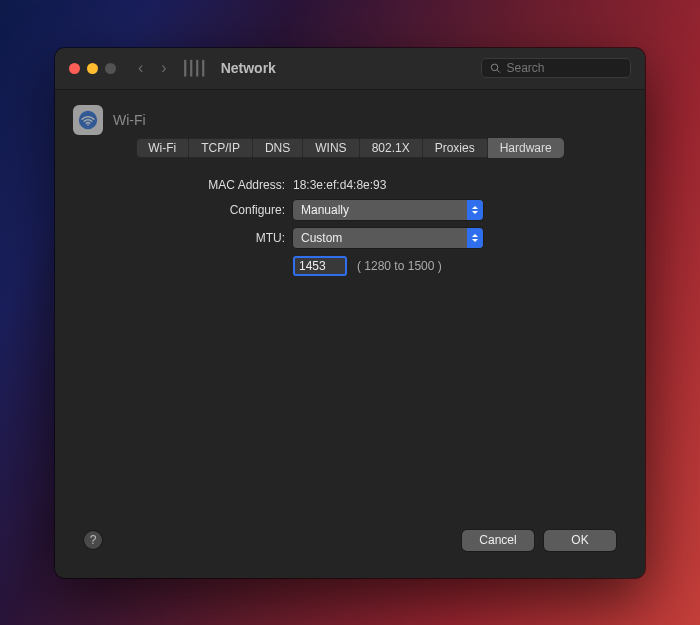 The width and height of the screenshot is (700, 625). What do you see at coordinates (180, 238) in the screenshot?
I see `mtu-label: MTU:` at bounding box center [180, 238].